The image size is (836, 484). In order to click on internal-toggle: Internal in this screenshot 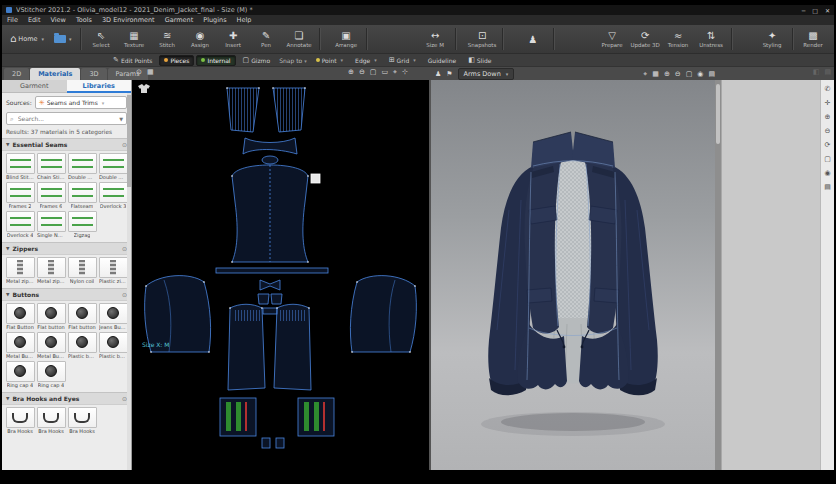, I will do `click(216, 60)`.